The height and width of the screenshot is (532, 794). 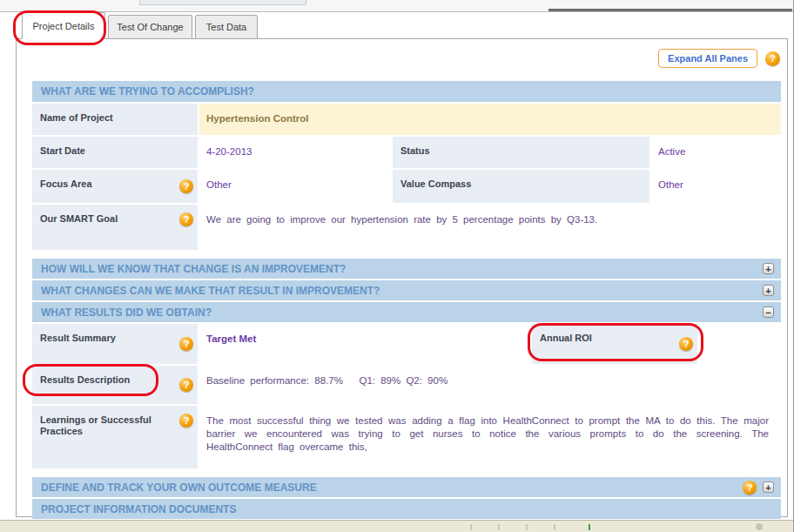 I want to click on value-compass-value: Other, so click(x=716, y=186).